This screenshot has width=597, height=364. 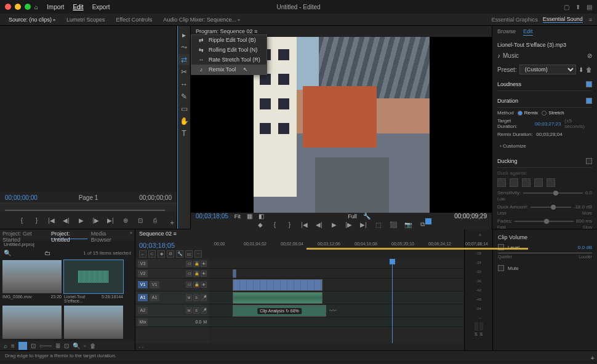 I want to click on cc-icon: cc, so click(x=189, y=254).